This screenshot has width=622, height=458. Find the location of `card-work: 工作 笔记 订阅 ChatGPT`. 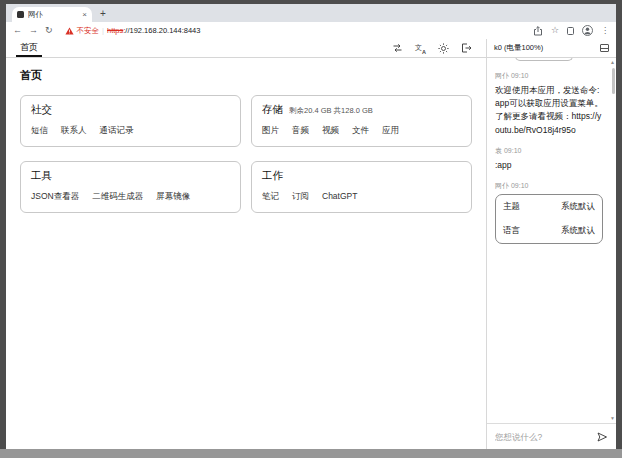

card-work: 工作 笔记 订阅 ChatGPT is located at coordinates (362, 187).